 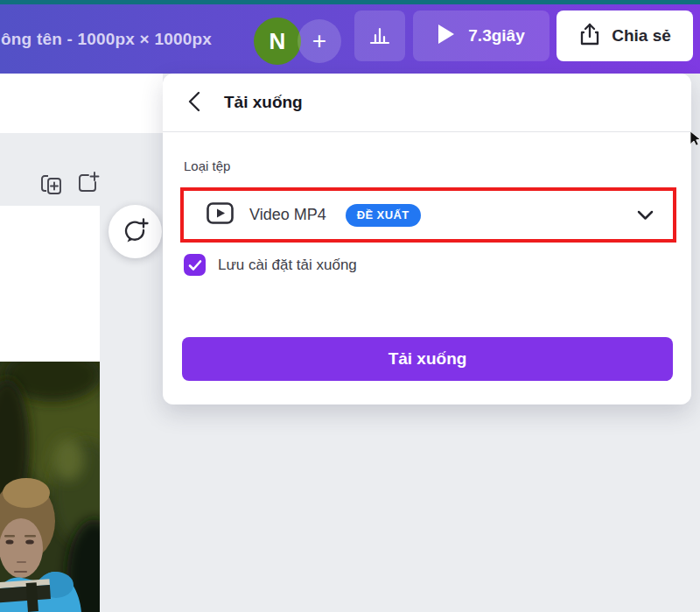 What do you see at coordinates (220, 215) in the screenshot?
I see `video-icon` at bounding box center [220, 215].